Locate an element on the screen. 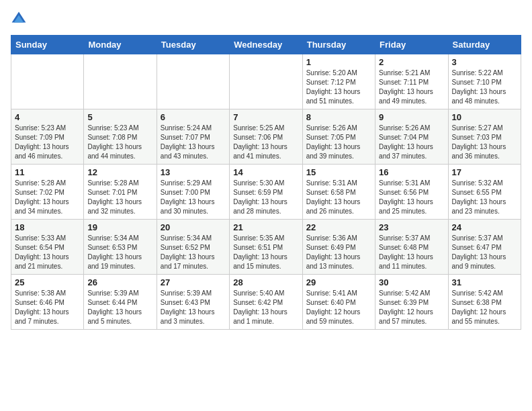 The height and width of the screenshot is (411, 532). weekday-header: Monday is located at coordinates (120, 45).